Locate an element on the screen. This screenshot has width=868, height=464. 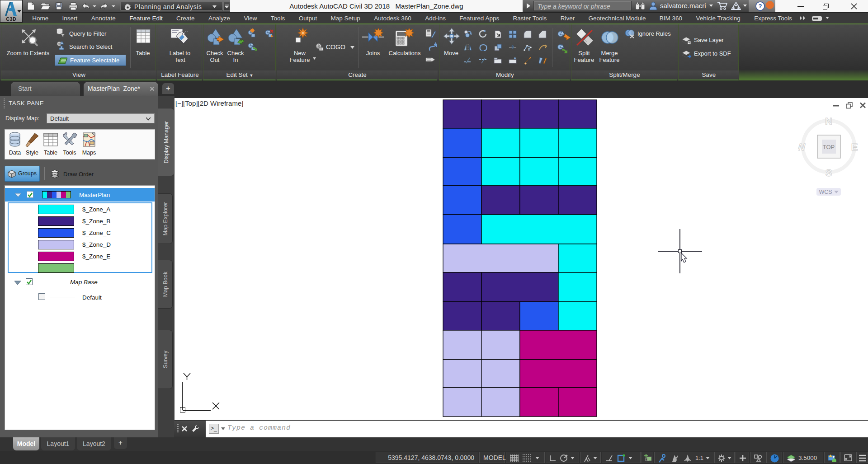
svg-text: N is located at coordinates (829, 121).